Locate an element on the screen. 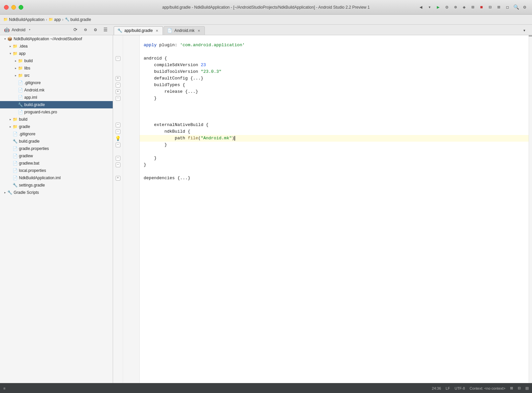 The image size is (532, 393). run-icon: ▶ is located at coordinates (438, 7).